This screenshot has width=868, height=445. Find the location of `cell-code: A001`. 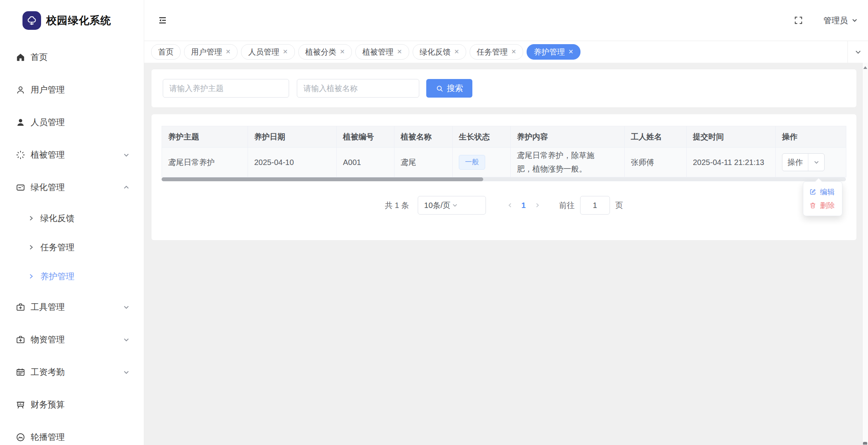

cell-code: A001 is located at coordinates (366, 163).